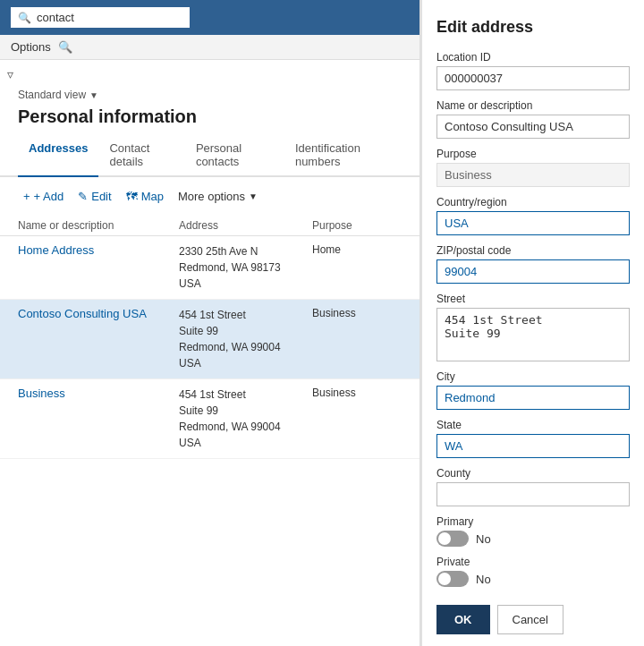  I want to click on map-button: 🗺 Map, so click(145, 197).